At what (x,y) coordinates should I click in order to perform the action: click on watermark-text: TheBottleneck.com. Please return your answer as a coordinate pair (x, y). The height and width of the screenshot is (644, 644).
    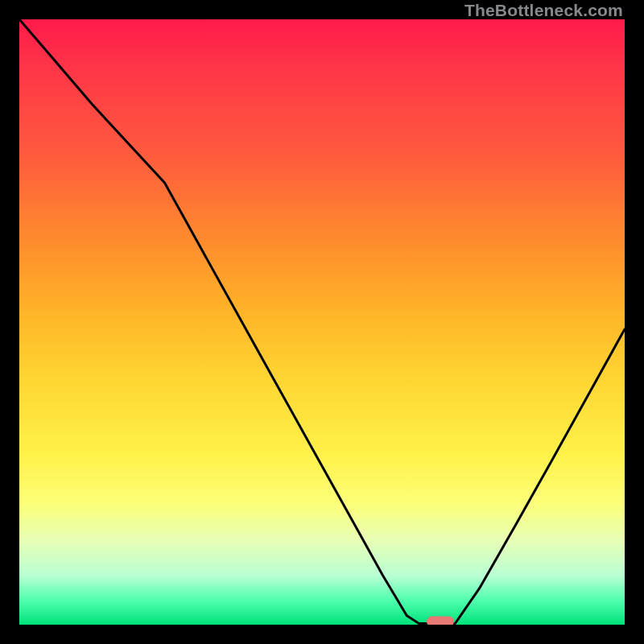
    Looking at the image, I should click on (544, 10).